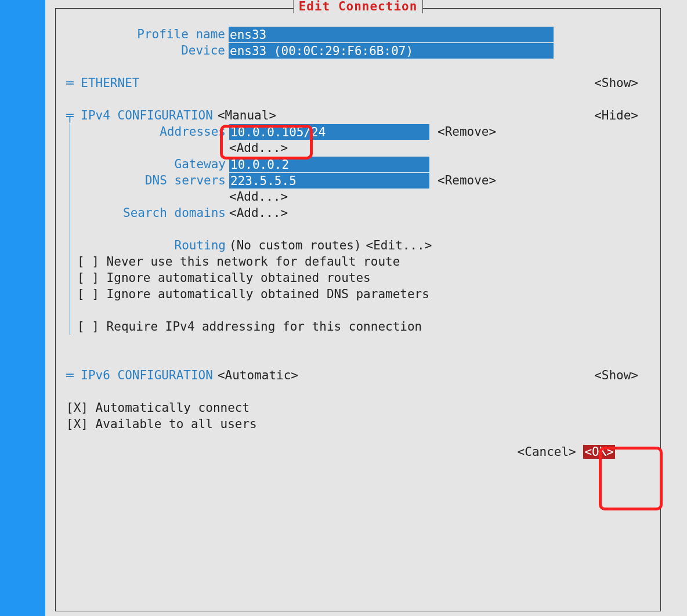  I want to click on addresses-row: Addresses 10.0.0.105/24 <Remove>, so click(363, 132).